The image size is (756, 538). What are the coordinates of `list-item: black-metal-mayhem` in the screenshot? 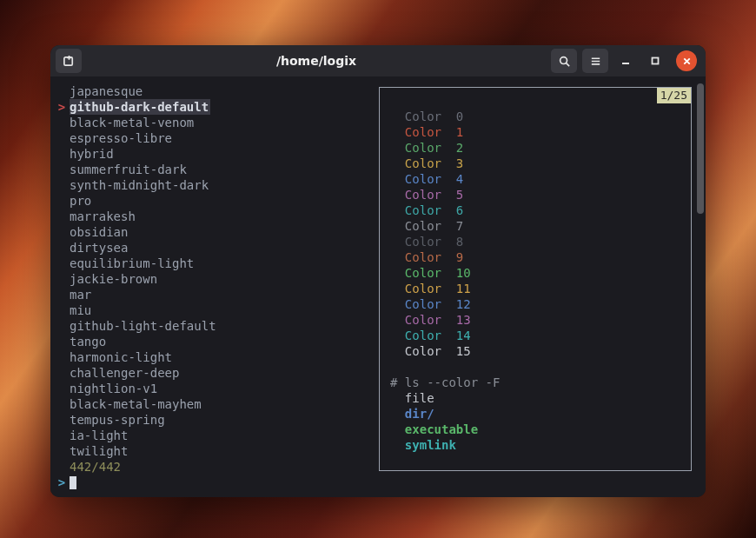 It's located at (211, 404).